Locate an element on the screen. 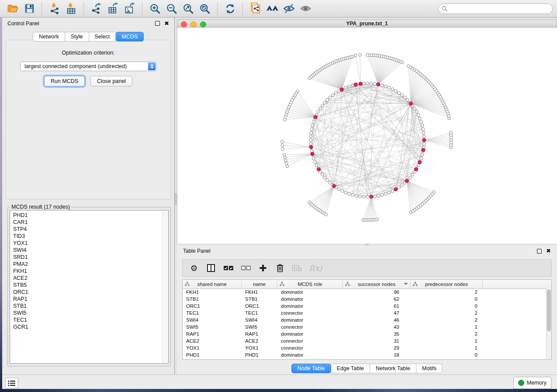 The width and height of the screenshot is (557, 392). mcds-result-item: YOX1 is located at coordinates (89, 243).